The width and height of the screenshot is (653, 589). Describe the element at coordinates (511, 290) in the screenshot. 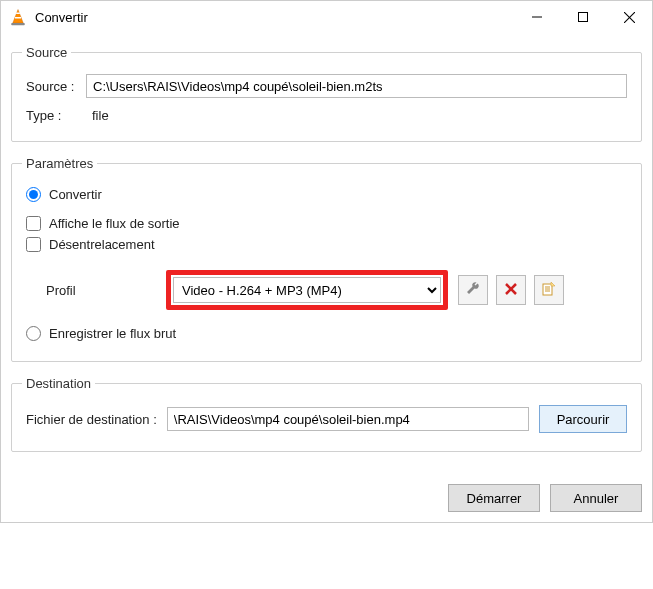

I see `delete-x-icon` at that location.